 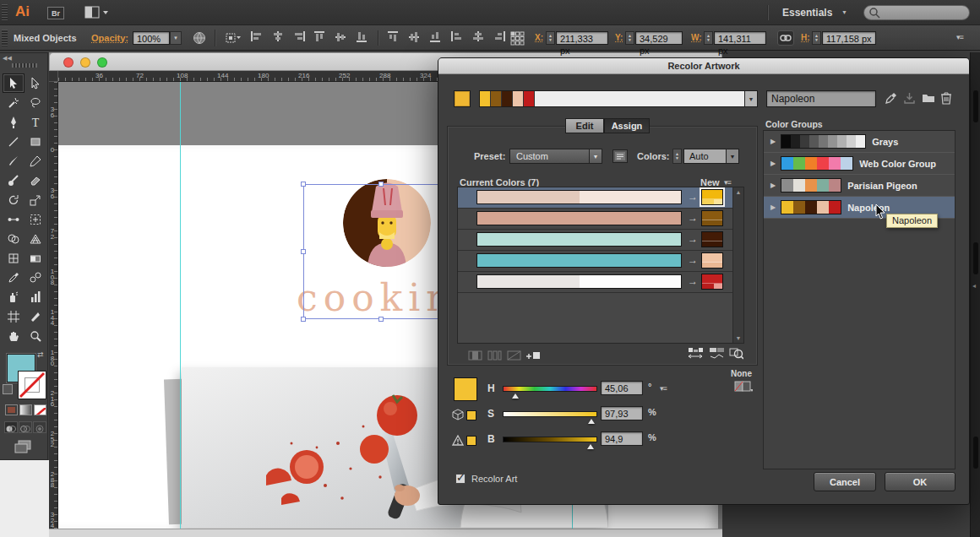 I want to click on bridge-button: Br, so click(x=56, y=14).